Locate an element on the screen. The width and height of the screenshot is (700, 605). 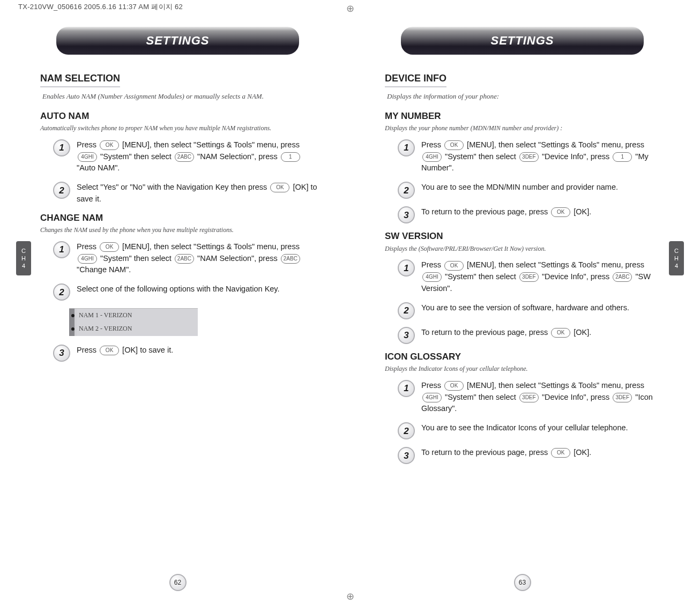
section-desc: Enables Auto NAM (Number Assignment Modu… is located at coordinates (181, 96).